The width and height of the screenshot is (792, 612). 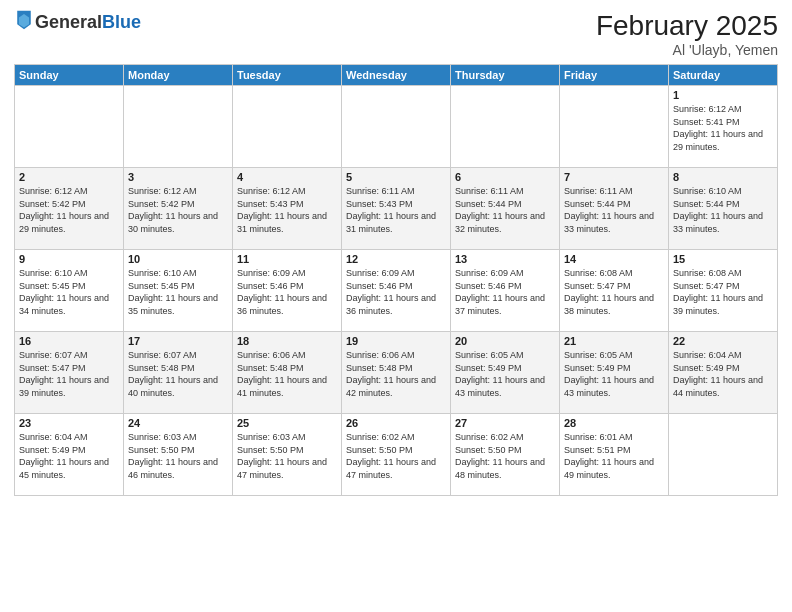 I want to click on day-number: 6, so click(x=505, y=177).